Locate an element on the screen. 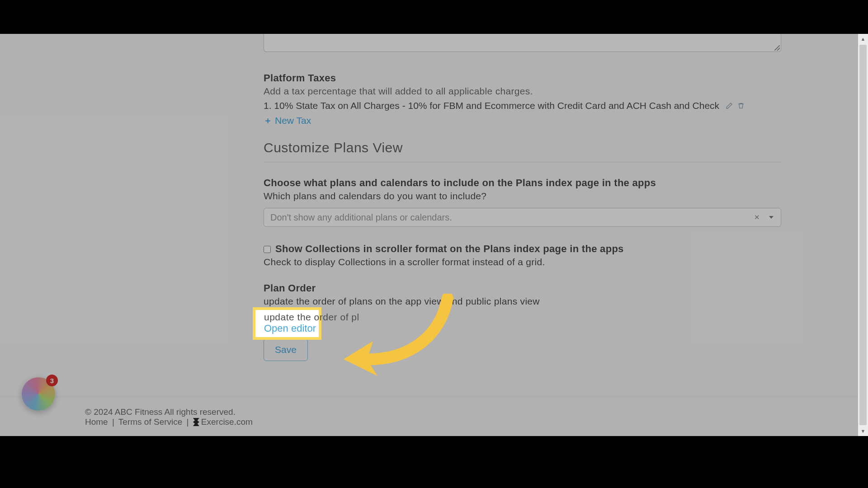  footer-copyright: © 2024 ABC Fitness All rights reserved. is located at coordinates (169, 412).